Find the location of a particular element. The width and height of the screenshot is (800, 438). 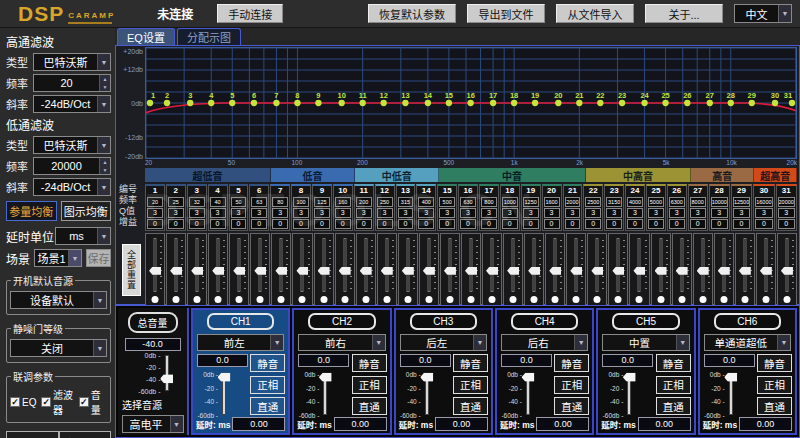

graphic-eq-button: 图示均衡 is located at coordinates (86, 211).